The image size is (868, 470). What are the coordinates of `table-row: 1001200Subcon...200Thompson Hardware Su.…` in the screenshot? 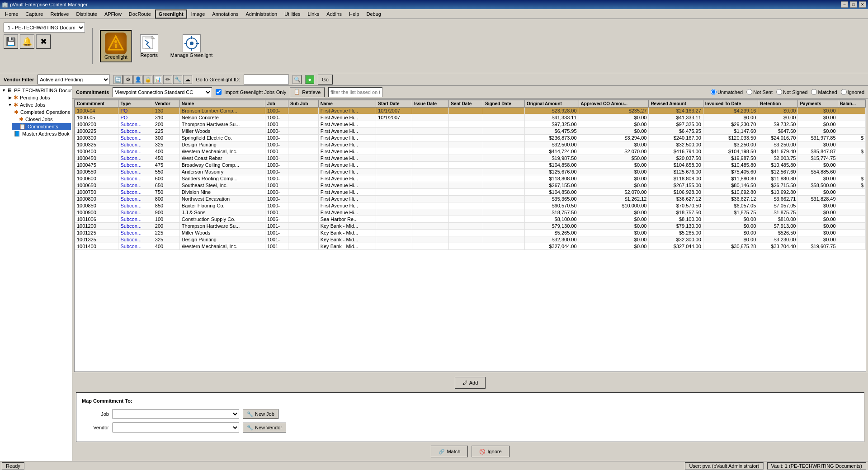 It's located at (470, 226).